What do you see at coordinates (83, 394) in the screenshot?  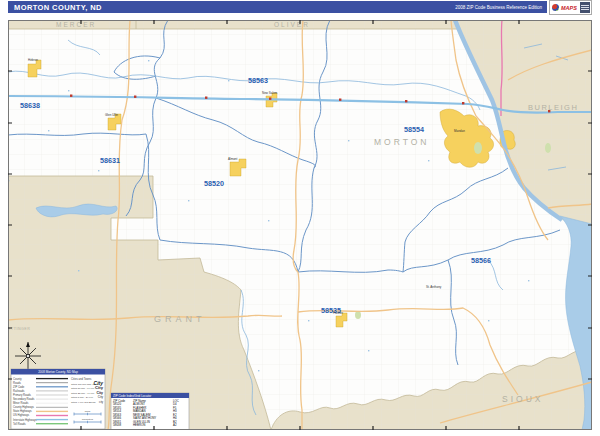 I see `legend-city-size-label: Cities 25,000 - 49,999` at bounding box center [83, 394].